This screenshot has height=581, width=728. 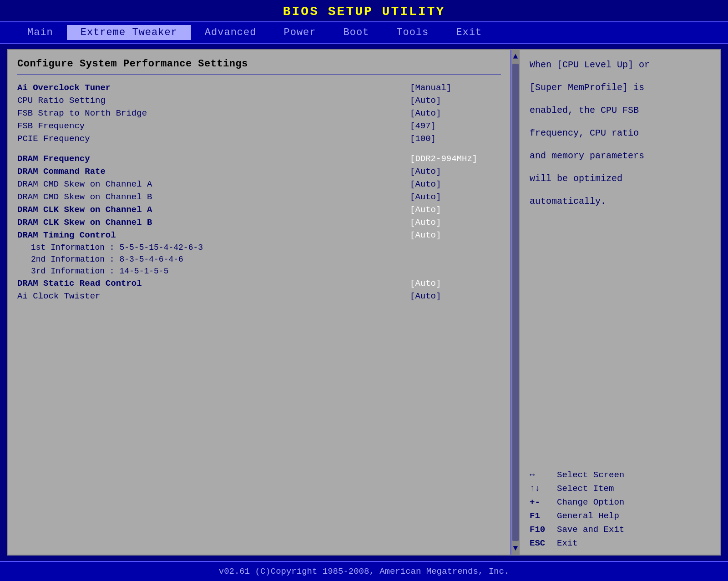 I want to click on key-row-select-item: ↑↓ Select Item, so click(x=620, y=489).